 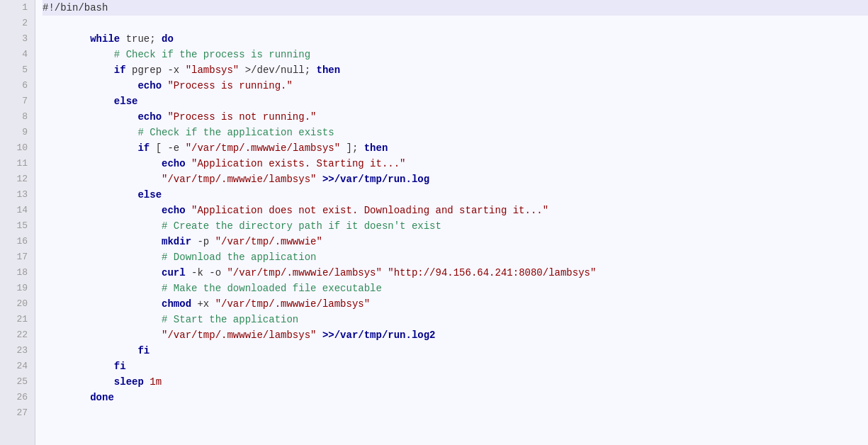 I want to click on line-number: 17, so click(x=17, y=257).